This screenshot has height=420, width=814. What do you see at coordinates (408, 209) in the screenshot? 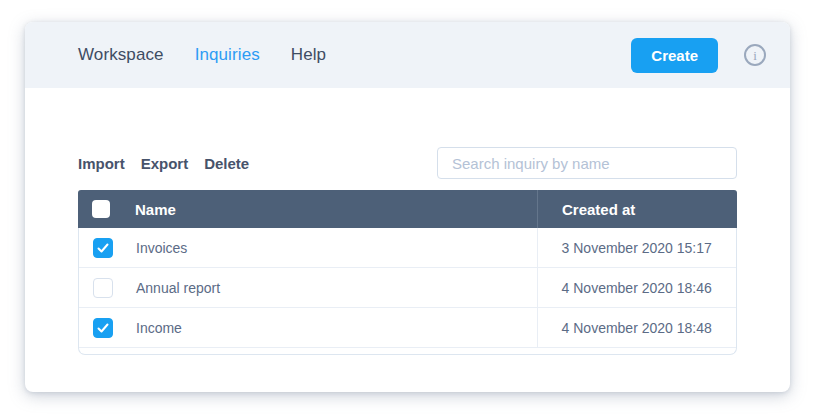
I see `table-header-row: Name Created at` at bounding box center [408, 209].